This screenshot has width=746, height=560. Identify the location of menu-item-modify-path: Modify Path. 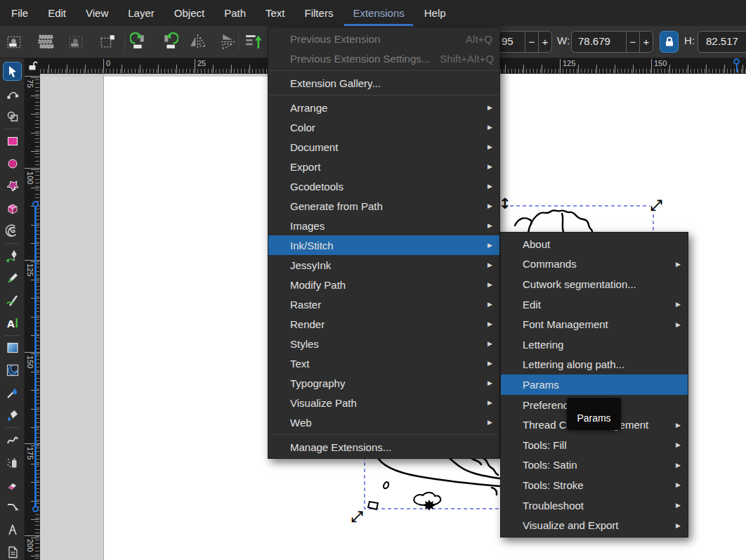
(384, 285).